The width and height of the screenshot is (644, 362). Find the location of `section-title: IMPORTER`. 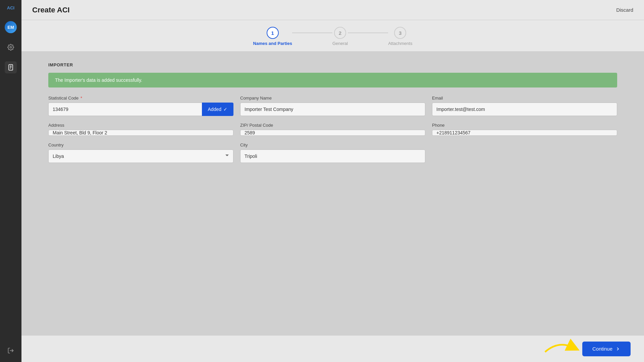

section-title: IMPORTER is located at coordinates (333, 65).